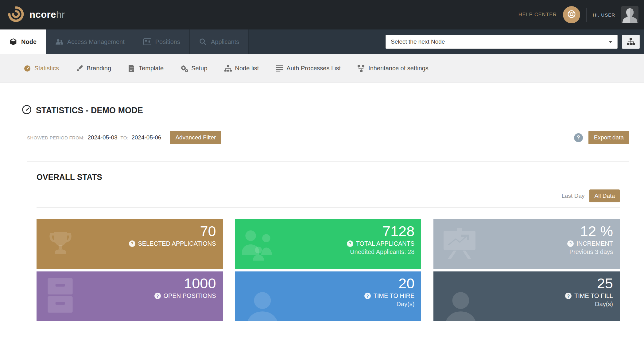  I want to click on header-divider, so click(586, 15).